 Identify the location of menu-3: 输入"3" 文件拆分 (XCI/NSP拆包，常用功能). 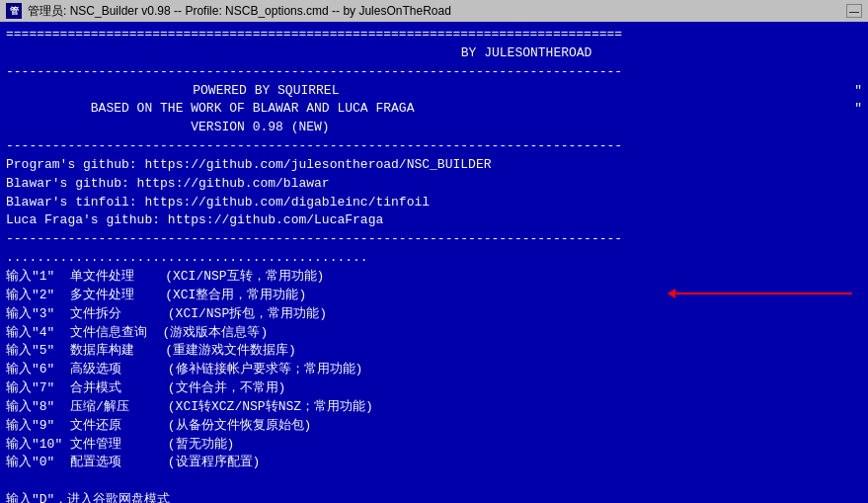
(434, 314).